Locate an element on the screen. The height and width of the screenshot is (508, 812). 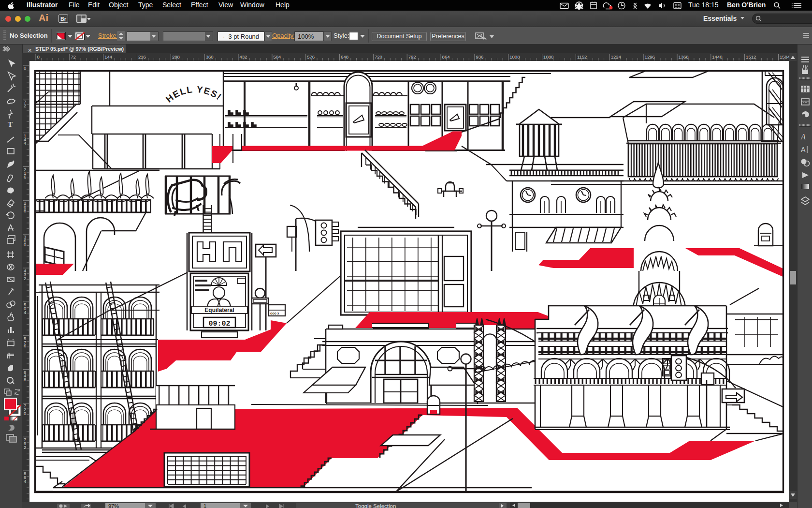
svg-text: 216 is located at coordinates (142, 57).